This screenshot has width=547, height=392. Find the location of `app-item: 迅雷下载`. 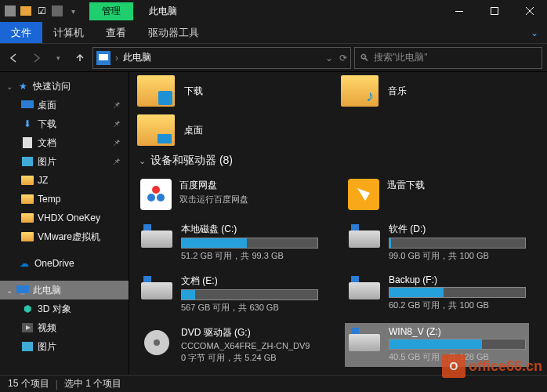

app-item: 迅雷下载 is located at coordinates (437, 194).